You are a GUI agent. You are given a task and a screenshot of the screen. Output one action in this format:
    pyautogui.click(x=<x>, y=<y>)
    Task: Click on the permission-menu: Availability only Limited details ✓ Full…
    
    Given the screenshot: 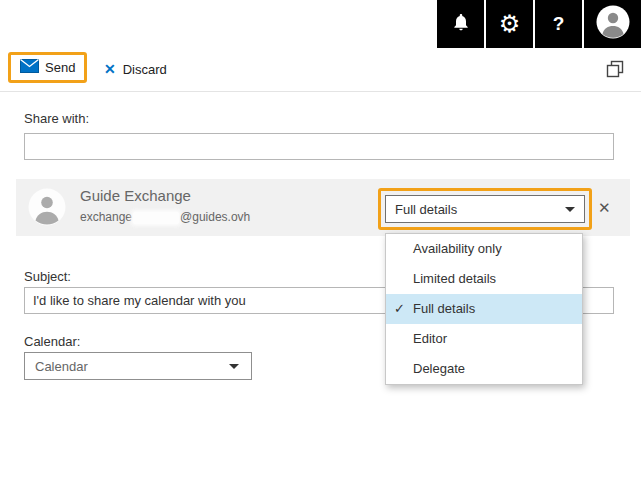 What is the action you would take?
    pyautogui.click(x=484, y=309)
    